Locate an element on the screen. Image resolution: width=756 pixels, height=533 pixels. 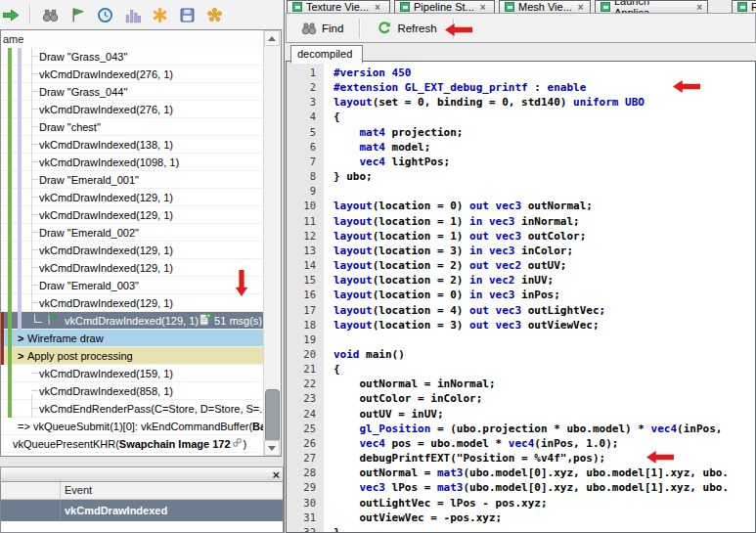
event-row: Draw "Emerald_002" is located at coordinates (133, 233).